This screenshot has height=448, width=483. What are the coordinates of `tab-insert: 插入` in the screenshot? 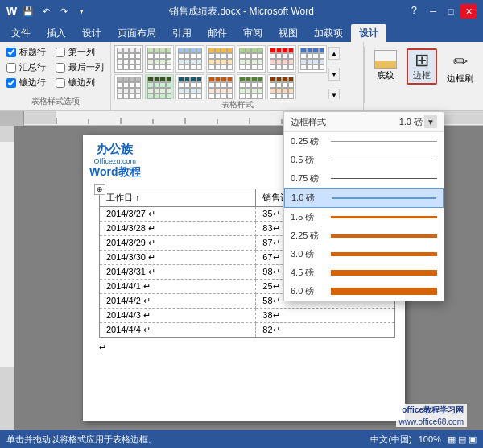 It's located at (56, 33).